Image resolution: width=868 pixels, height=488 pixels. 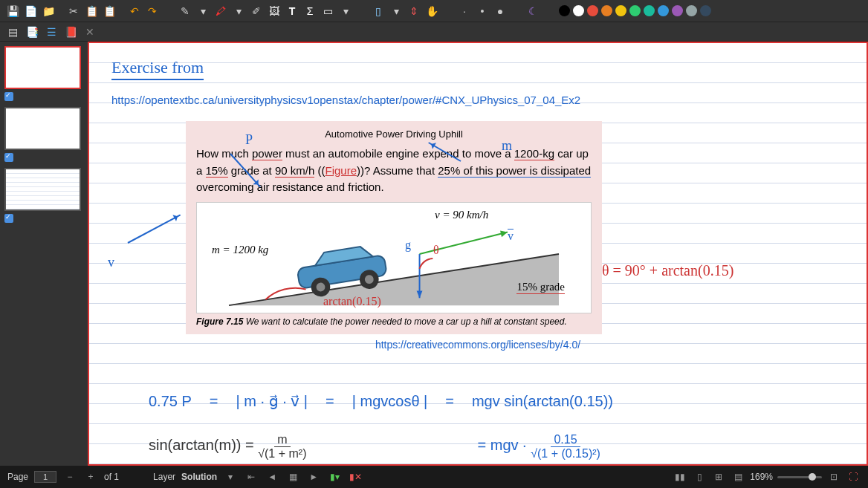 I want to click on vselect-tool: ⇕, so click(x=414, y=11).